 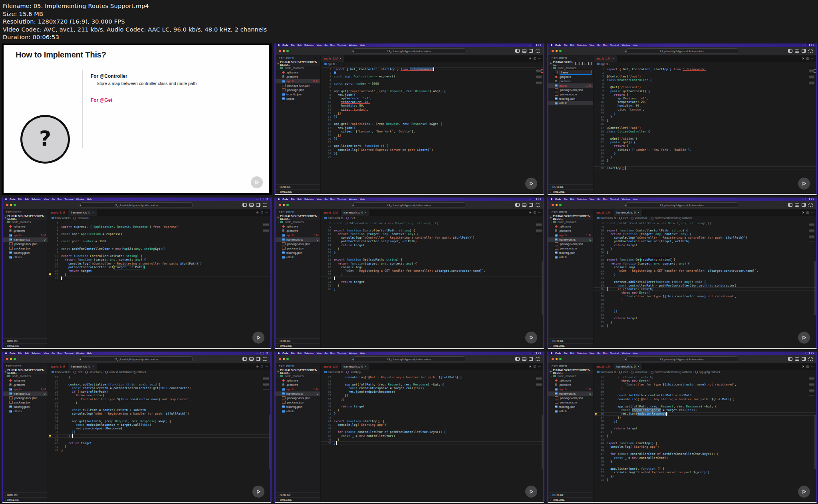 I want to click on menu-item-code: Code, so click(x=13, y=199).